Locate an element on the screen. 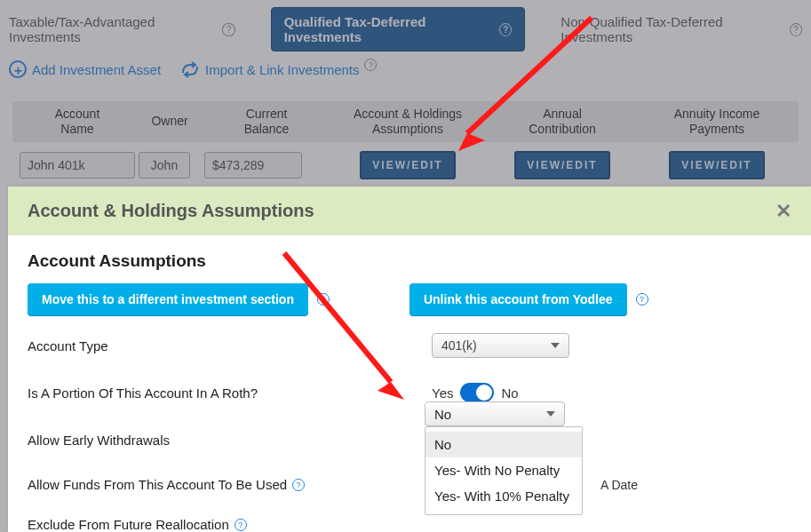 This screenshot has height=532, width=811. import-link-button: Import & Link Investments ? is located at coordinates (279, 69).